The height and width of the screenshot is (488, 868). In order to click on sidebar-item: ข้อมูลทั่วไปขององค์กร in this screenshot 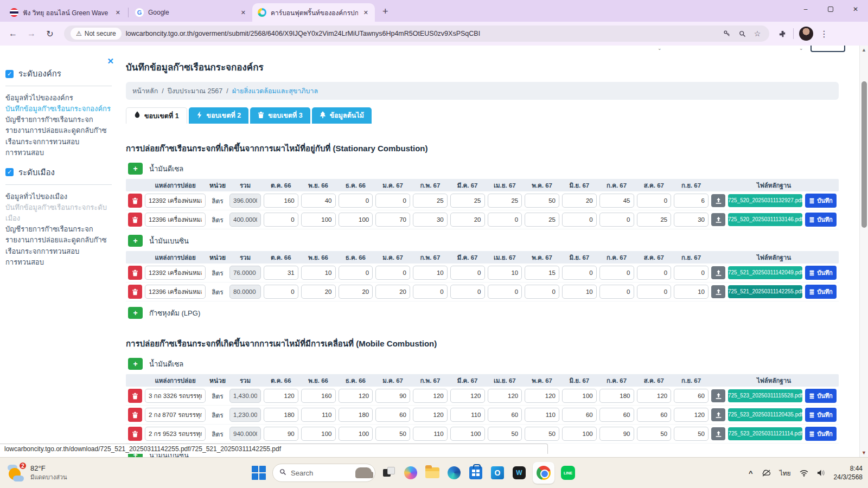, I will do `click(59, 98)`.